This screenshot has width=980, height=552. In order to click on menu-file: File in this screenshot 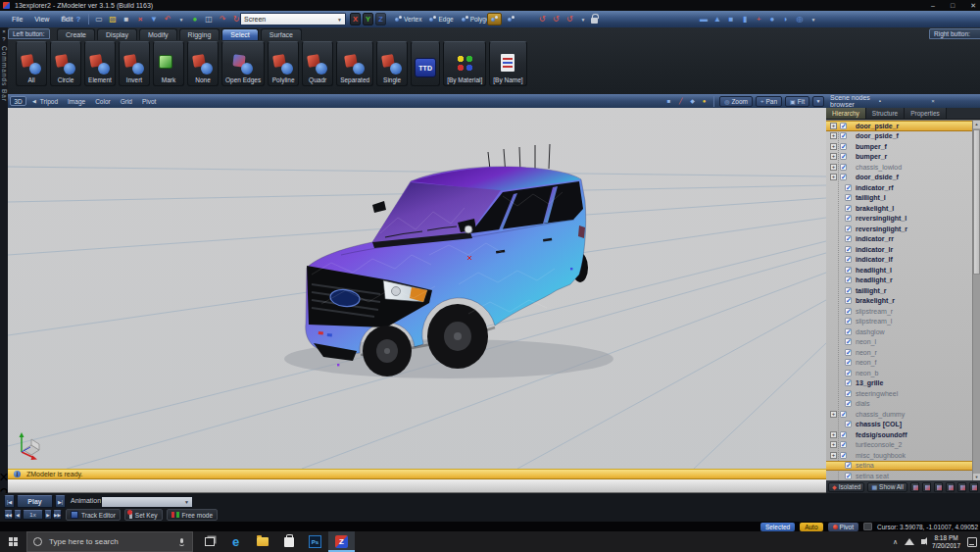, I will do `click(18, 20)`.